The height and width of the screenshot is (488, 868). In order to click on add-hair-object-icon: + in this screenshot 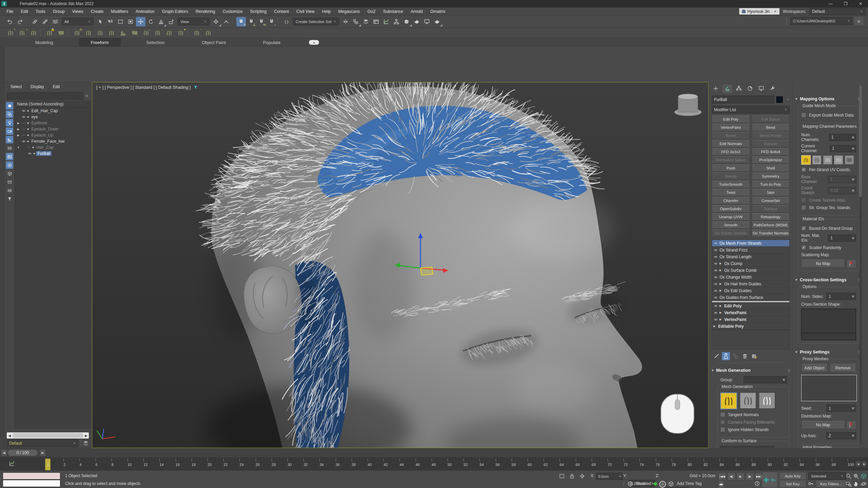, I will do `click(11, 33)`.